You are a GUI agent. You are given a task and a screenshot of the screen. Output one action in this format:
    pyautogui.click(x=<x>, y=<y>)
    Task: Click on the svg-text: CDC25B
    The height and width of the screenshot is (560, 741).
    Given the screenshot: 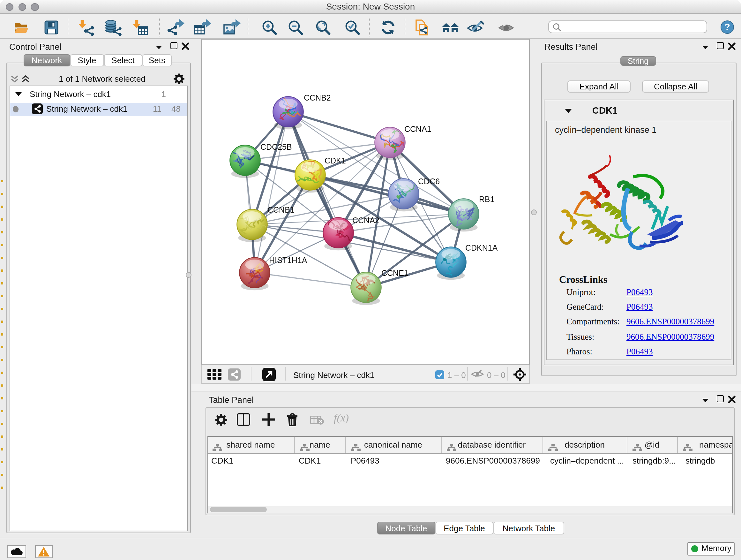 What is the action you would take?
    pyautogui.click(x=276, y=147)
    